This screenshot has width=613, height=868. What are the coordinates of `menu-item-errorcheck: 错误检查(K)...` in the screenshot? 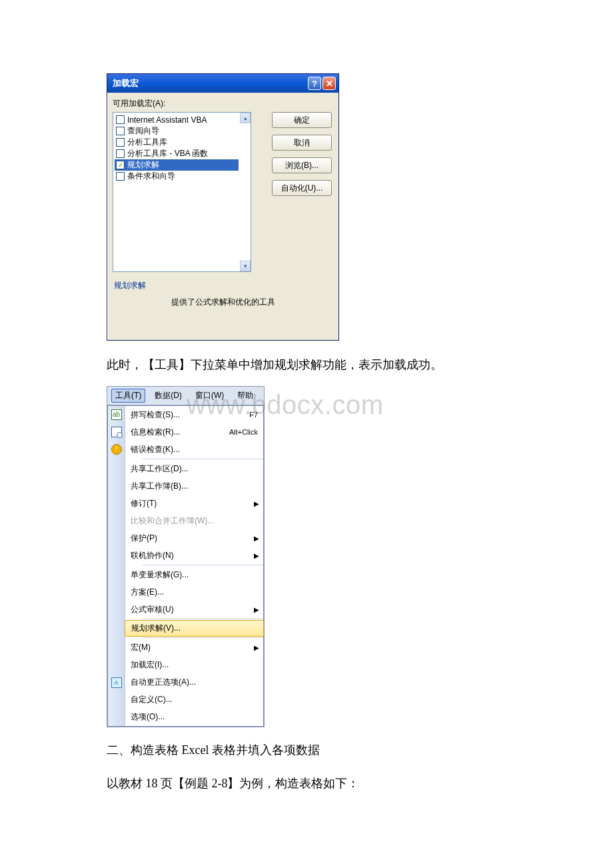 It's located at (195, 449).